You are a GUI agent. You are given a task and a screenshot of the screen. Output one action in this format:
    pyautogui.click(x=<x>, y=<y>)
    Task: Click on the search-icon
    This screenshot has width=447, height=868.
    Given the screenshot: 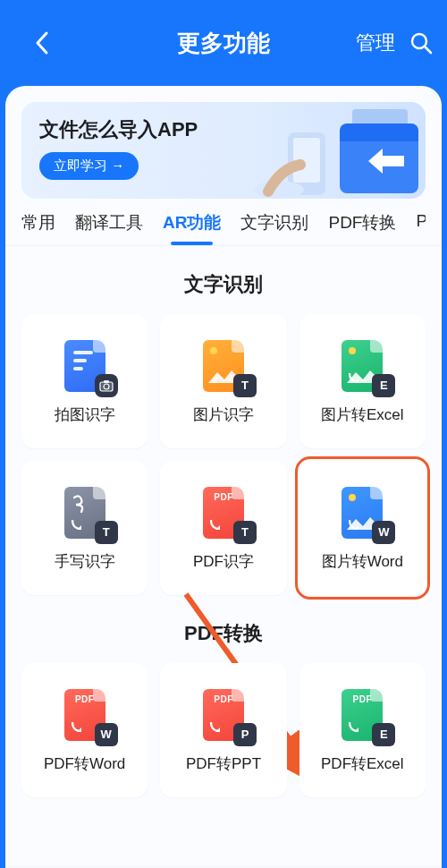 What is the action you would take?
    pyautogui.click(x=421, y=43)
    